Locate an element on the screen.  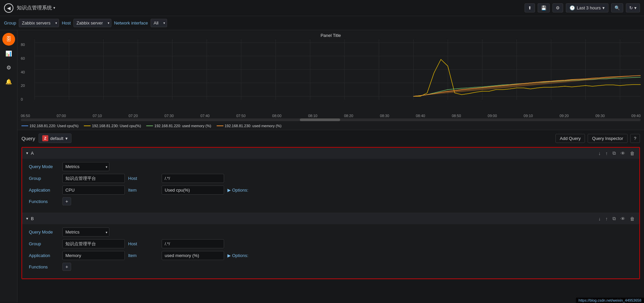
app-item-row-b: Application Item ▶ Options: is located at coordinates (331, 256).